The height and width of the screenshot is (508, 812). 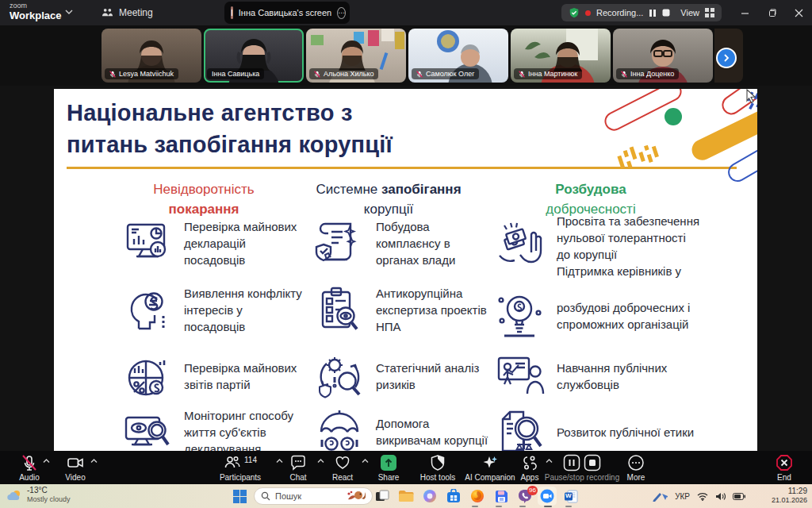 What do you see at coordinates (239, 496) in the screenshot?
I see `start-button` at bounding box center [239, 496].